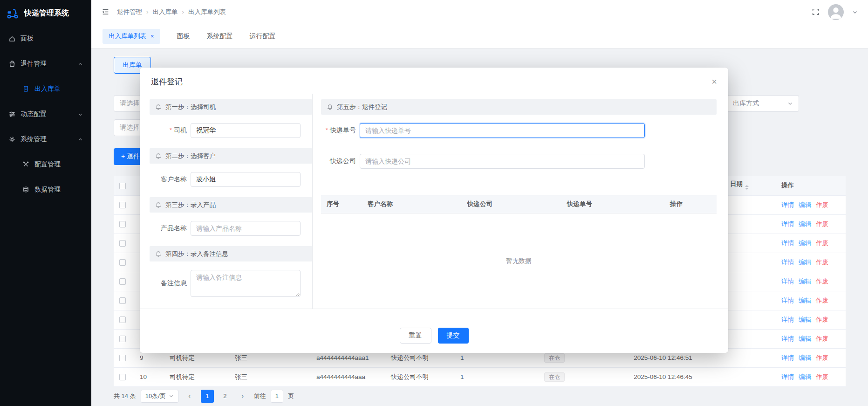 The height and width of the screenshot is (406, 868). Describe the element at coordinates (836, 12) in the screenshot. I see `avatar` at that location.